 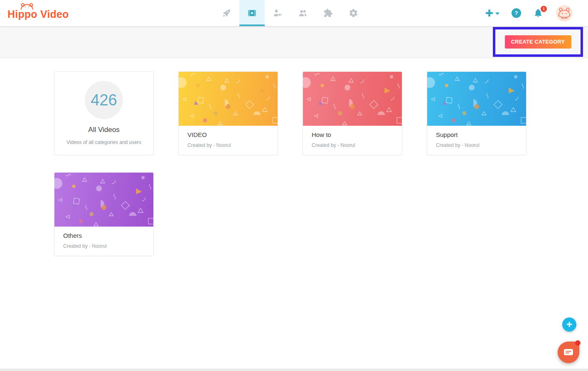 What do you see at coordinates (294, 370) in the screenshot?
I see `bottom-edge-strip` at bounding box center [294, 370].